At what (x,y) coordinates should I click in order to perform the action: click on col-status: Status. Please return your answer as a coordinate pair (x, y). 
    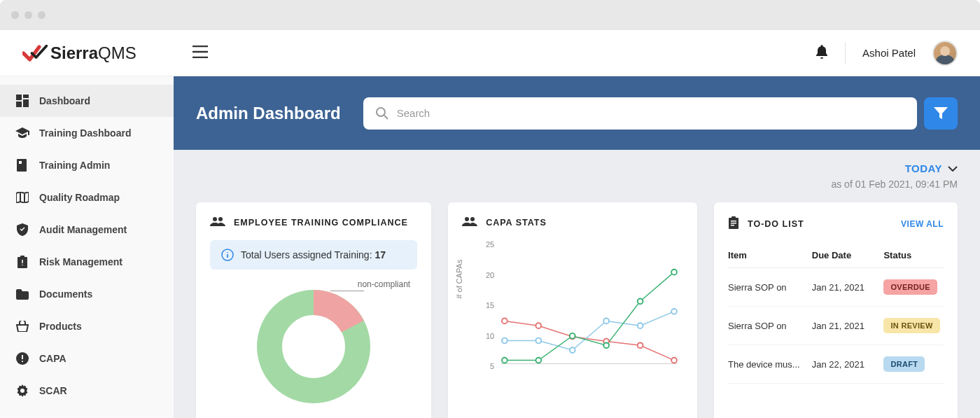
    Looking at the image, I should click on (913, 255).